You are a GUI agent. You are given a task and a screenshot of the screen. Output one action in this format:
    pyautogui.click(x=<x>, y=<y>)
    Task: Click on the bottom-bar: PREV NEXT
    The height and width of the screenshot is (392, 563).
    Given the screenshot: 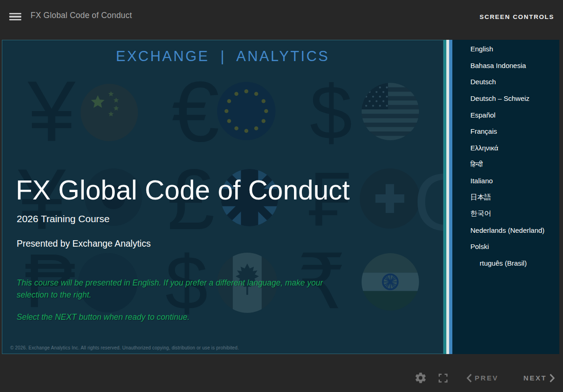 What is the action you would take?
    pyautogui.click(x=282, y=373)
    